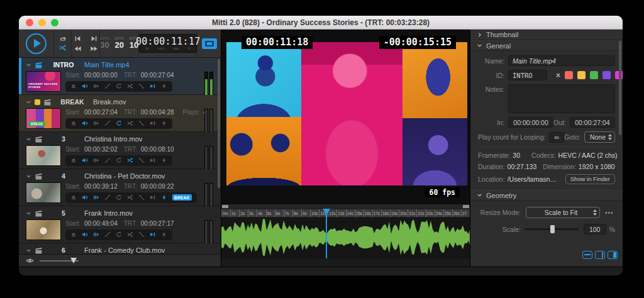 This screenshot has width=644, height=298. What do you see at coordinates (587, 255) in the screenshot?
I see `fit-width-icon` at bounding box center [587, 255].